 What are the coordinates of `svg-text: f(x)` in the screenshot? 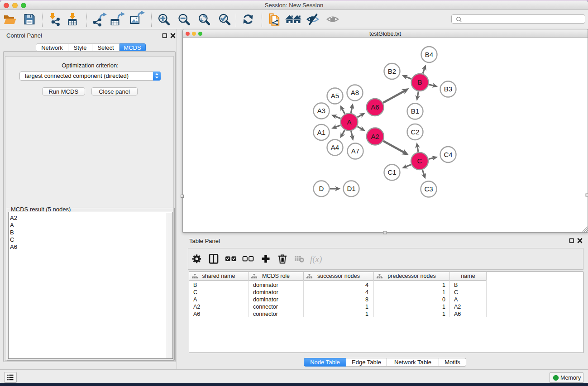 It's located at (316, 259).